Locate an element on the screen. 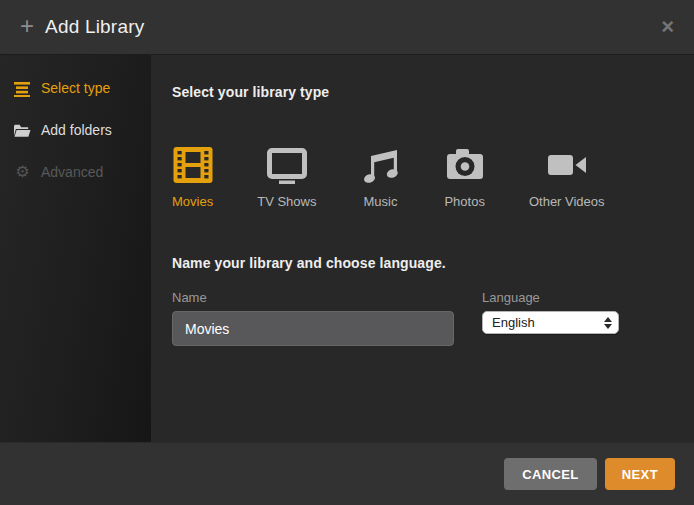 This screenshot has height=505, width=694. select-stepper-arrows-icon is located at coordinates (608, 323).